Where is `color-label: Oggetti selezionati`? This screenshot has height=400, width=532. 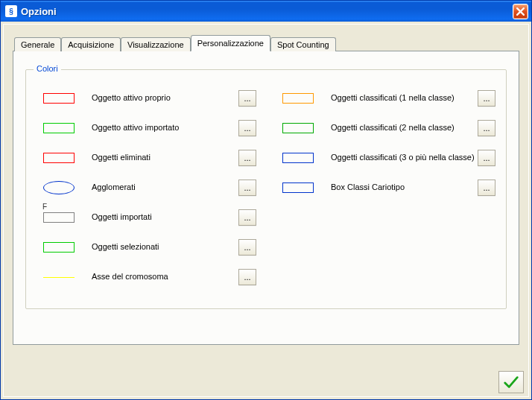 color-label: Oggetti selezionati is located at coordinates (159, 247).